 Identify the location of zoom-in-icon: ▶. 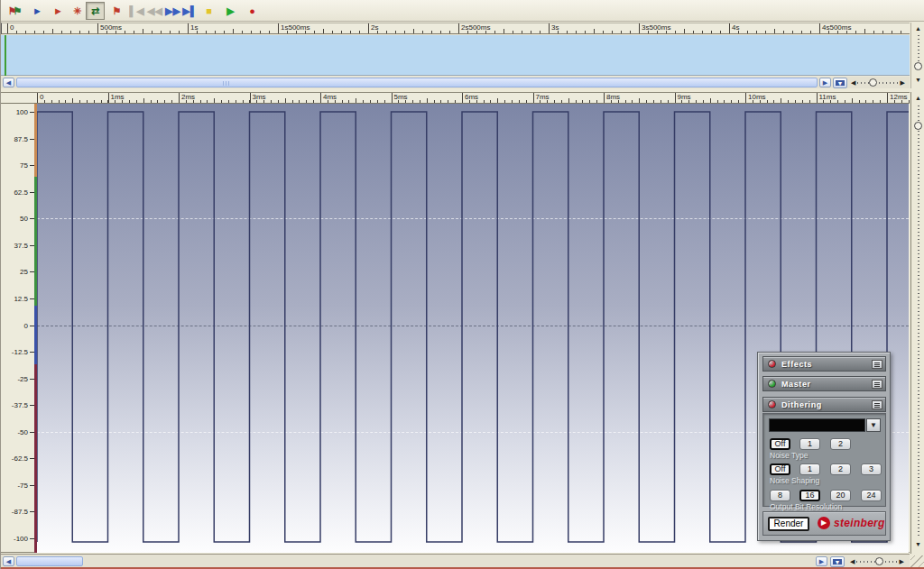
(902, 83).